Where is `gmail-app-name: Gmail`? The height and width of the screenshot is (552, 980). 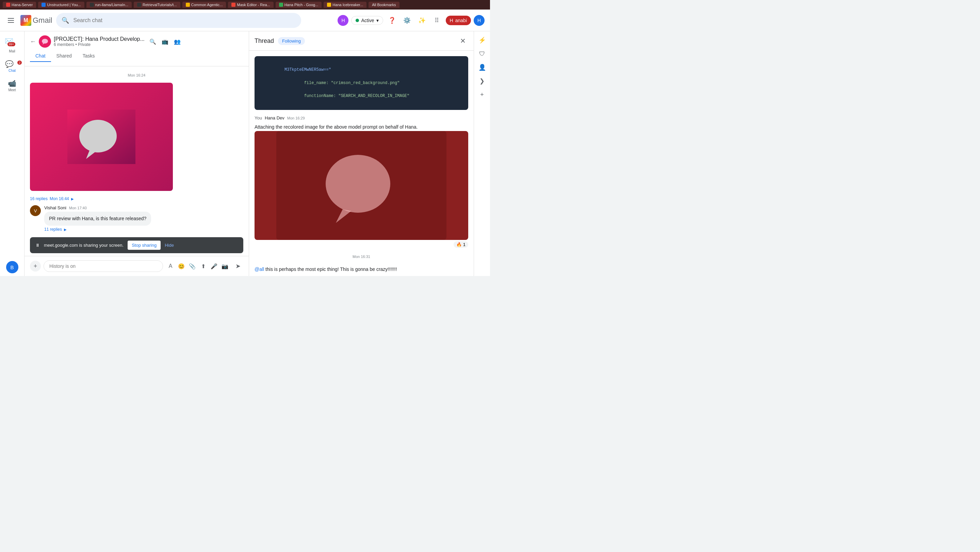 gmail-app-name: Gmail is located at coordinates (43, 21).